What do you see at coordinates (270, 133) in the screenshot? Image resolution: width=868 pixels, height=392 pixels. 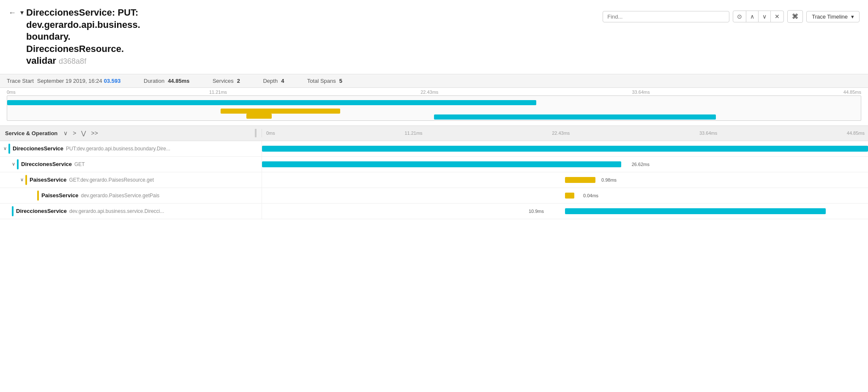 I see `ruler-tick: 0ms` at bounding box center [270, 133].